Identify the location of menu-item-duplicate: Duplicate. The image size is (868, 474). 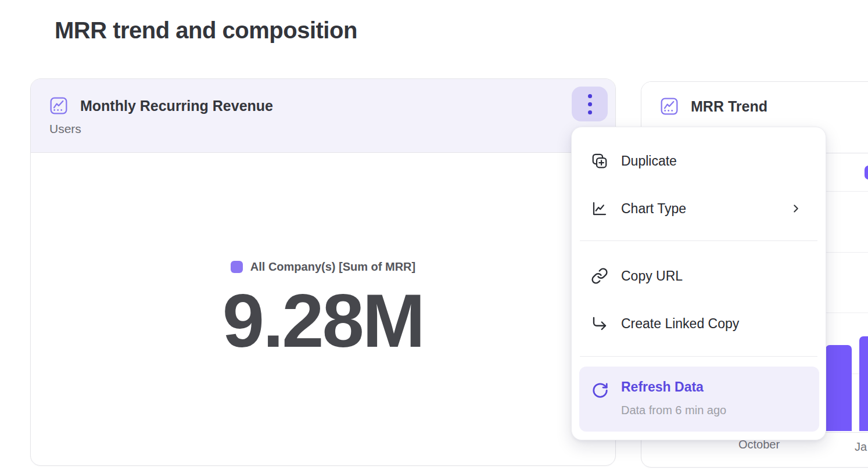
(698, 161).